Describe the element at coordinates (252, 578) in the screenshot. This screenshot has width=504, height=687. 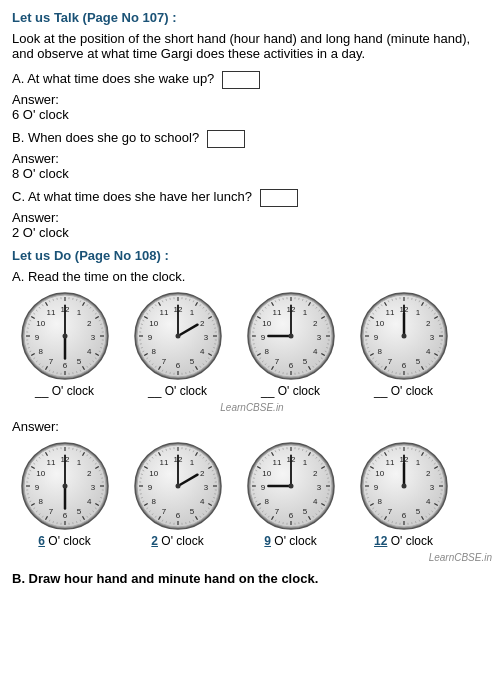
I see `section-b-title: B. Draw hour hand and minute hand on the…` at that location.